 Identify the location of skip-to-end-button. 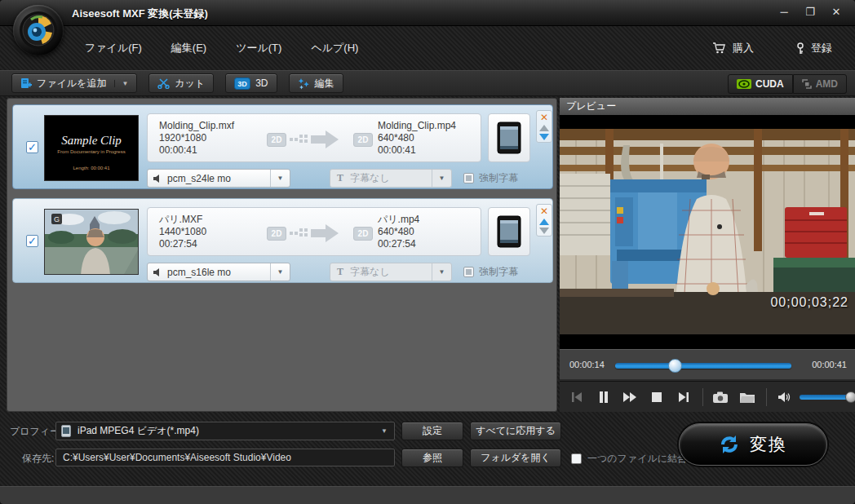
(684, 397).